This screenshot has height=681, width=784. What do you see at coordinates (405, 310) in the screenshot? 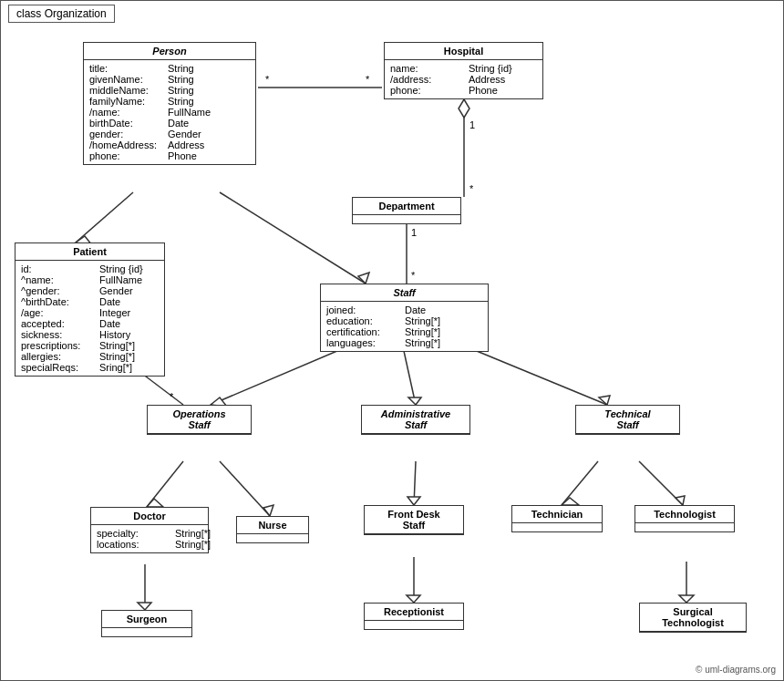
I see `attr-row: joined:Date` at bounding box center [405, 310].